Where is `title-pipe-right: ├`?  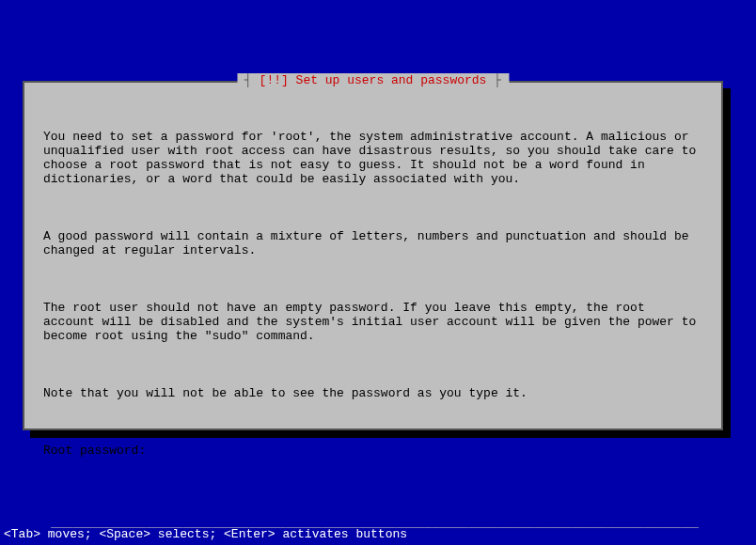
title-pipe-right: ├ is located at coordinates (494, 81).